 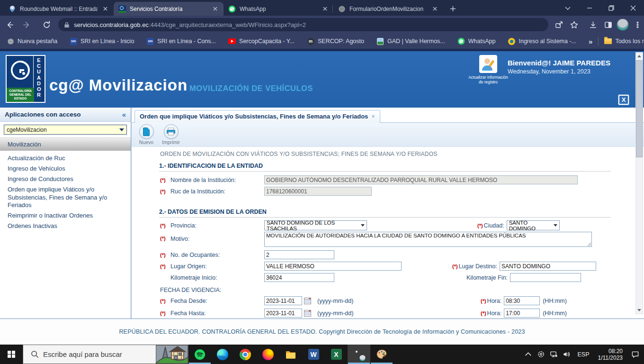 What do you see at coordinates (568, 8) in the screenshot?
I see `tab-search-icon` at bounding box center [568, 8].